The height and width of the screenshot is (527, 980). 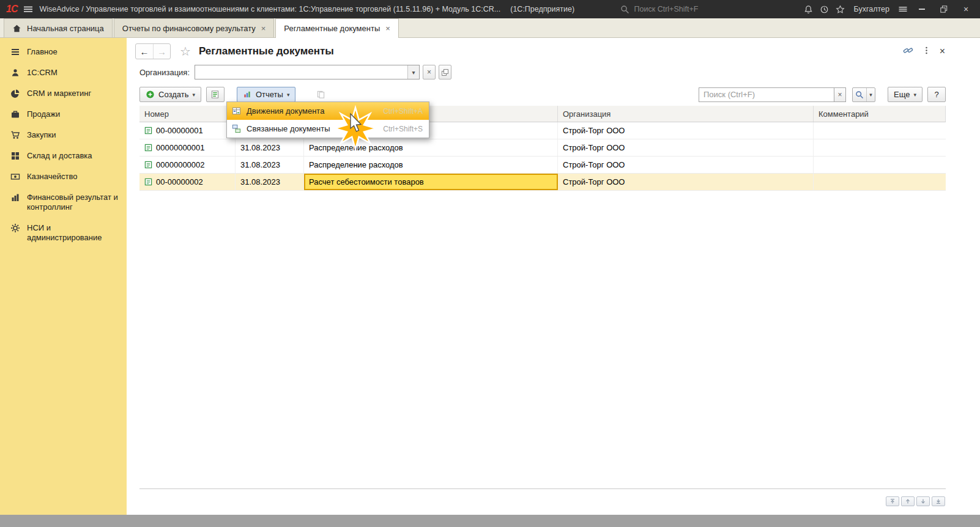 I want to click on movements-report-icon, so click(x=236, y=111).